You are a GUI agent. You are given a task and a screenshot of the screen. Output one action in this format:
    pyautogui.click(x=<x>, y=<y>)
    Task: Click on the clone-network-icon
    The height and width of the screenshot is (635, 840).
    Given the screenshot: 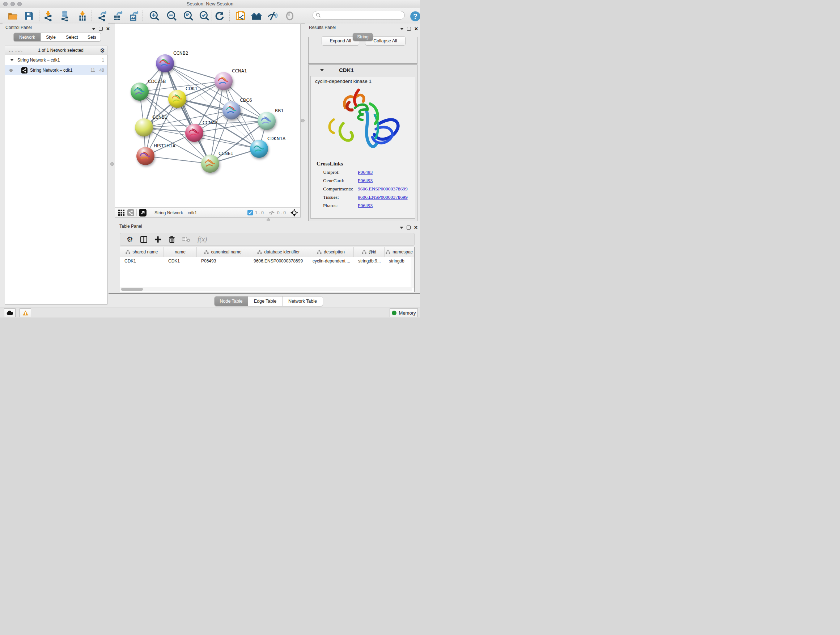 What is the action you would take?
    pyautogui.click(x=241, y=16)
    